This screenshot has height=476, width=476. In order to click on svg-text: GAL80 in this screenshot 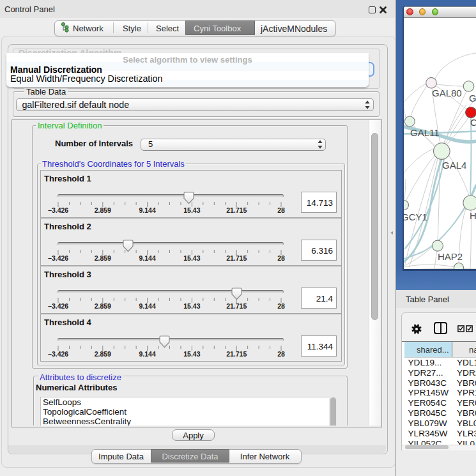, I will do `click(447, 93)`.